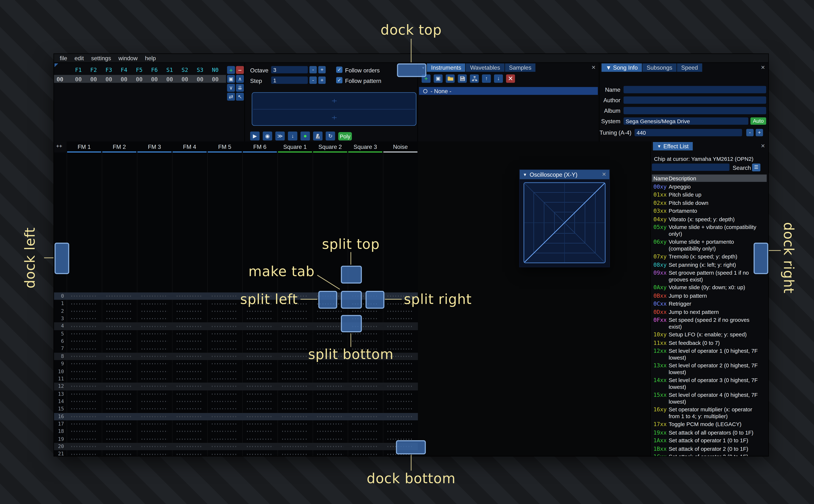 The height and width of the screenshot is (504, 814). I want to click on pattern-row: 21, so click(236, 453).